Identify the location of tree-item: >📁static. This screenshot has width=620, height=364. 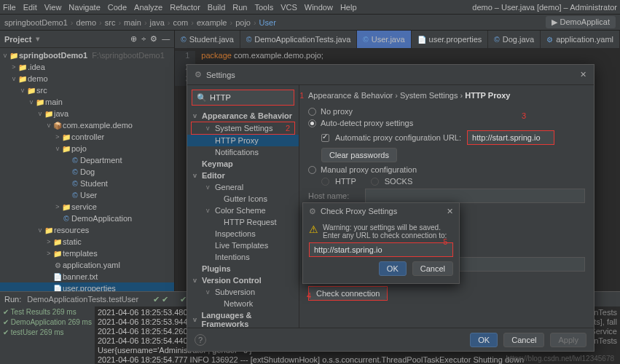
(87, 242).